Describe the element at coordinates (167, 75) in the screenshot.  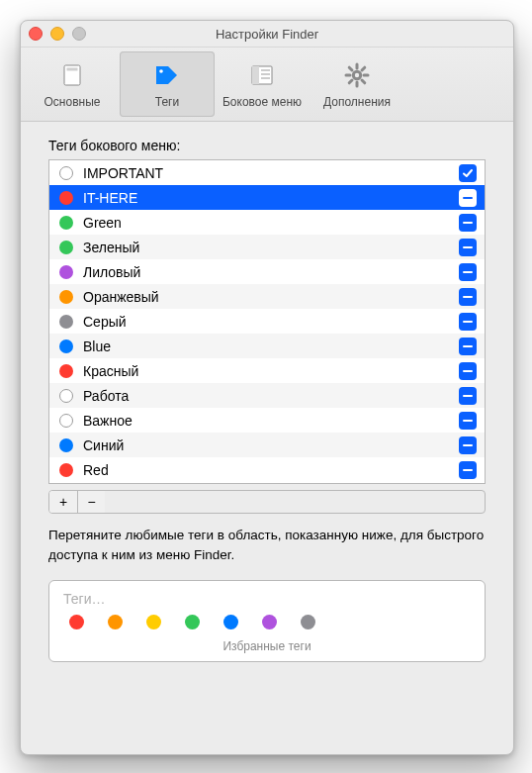
I see `tags-icon` at that location.